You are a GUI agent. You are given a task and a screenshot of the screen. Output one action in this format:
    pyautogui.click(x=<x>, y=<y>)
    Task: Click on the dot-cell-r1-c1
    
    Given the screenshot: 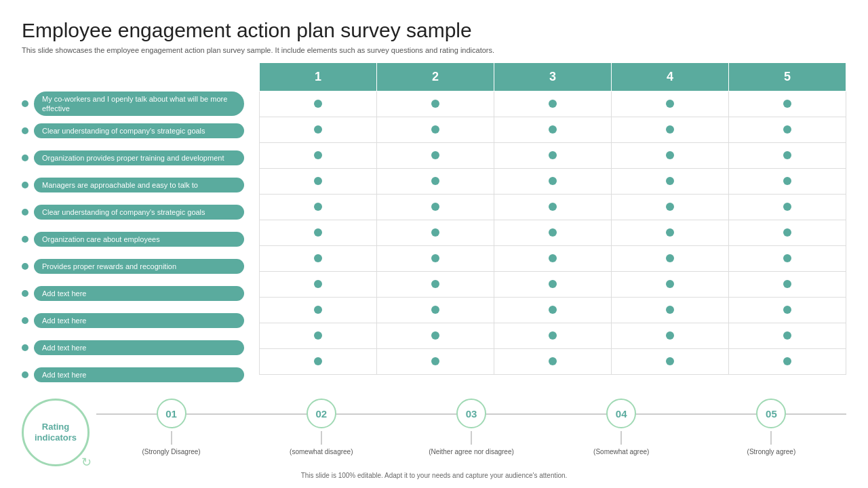 What is the action you would take?
    pyautogui.click(x=318, y=104)
    